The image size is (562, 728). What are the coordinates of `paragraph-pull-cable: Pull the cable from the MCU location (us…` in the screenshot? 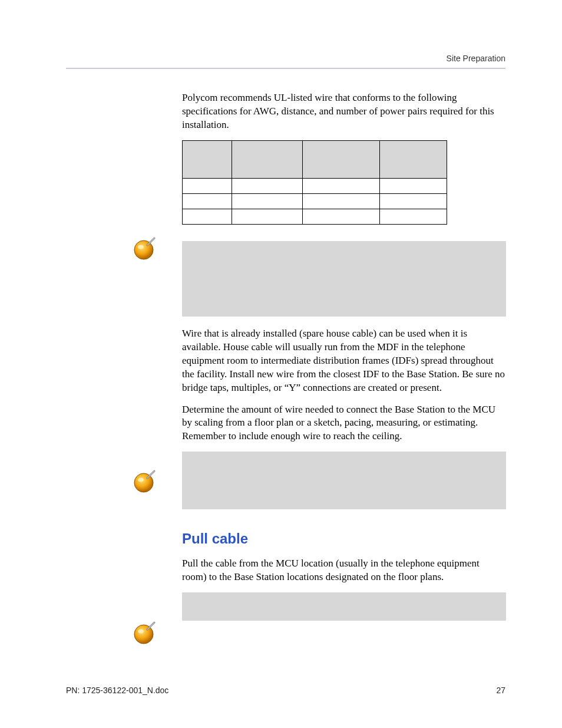 It's located at (344, 571).